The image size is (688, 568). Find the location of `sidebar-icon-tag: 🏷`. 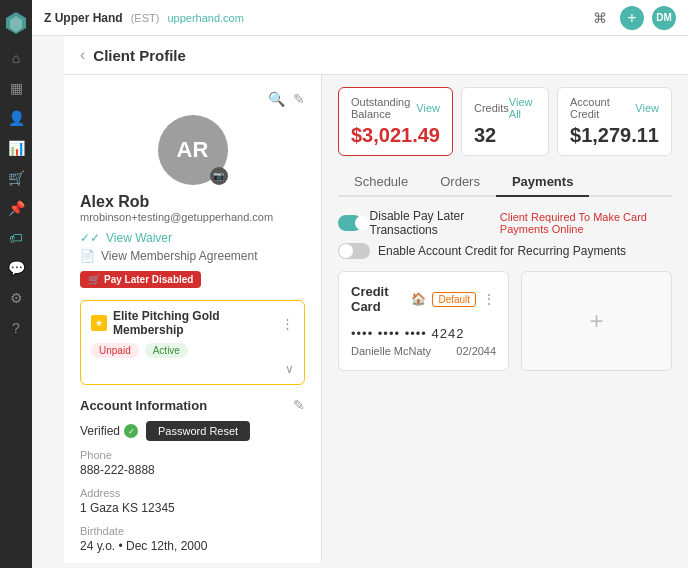

sidebar-icon-tag: 🏷 is located at coordinates (16, 238).